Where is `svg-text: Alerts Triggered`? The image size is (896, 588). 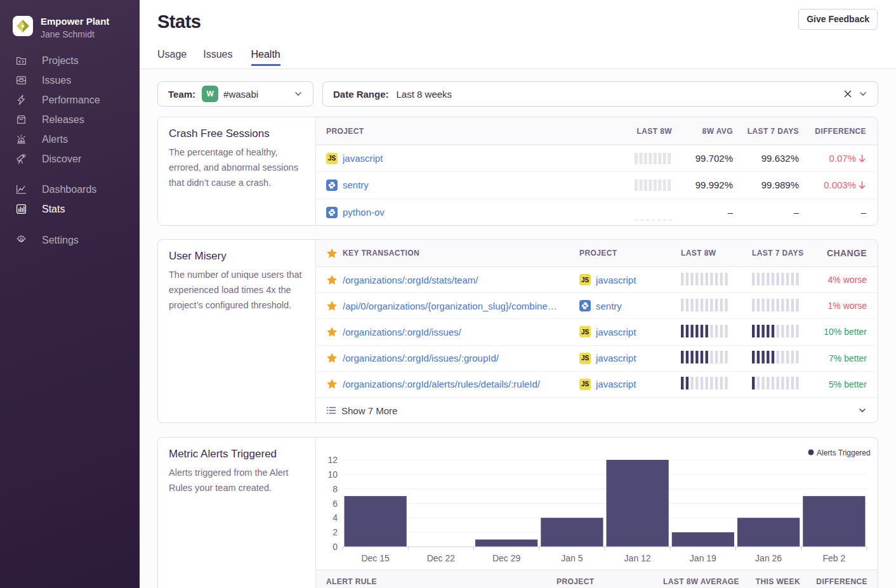
svg-text: Alerts Triggered is located at coordinates (844, 453).